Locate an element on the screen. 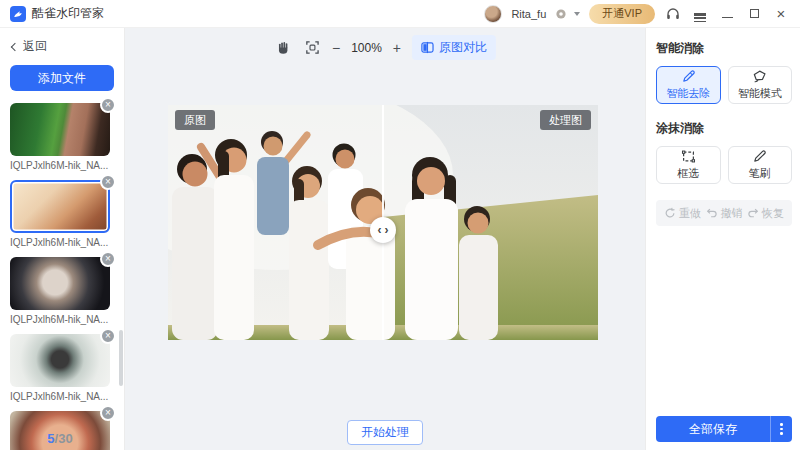 The height and width of the screenshot is (450, 800). thumbnail-item: × 5/30 IQLPJxlh6M-hik_NA... is located at coordinates (60, 430).